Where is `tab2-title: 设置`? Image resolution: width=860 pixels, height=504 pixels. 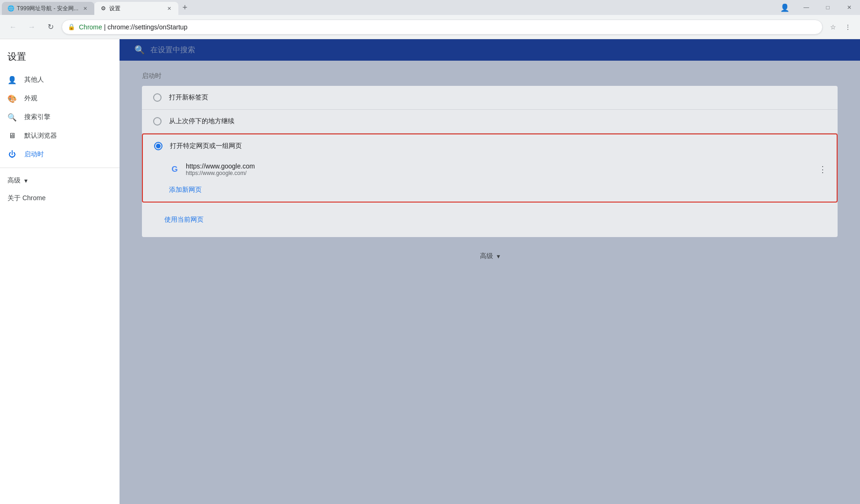 tab2-title: 设置 is located at coordinates (136, 8).